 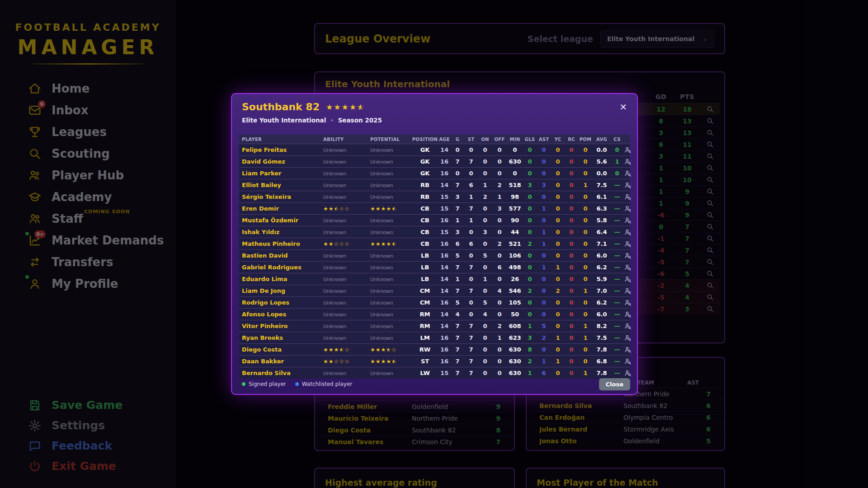 I want to click on stat-cell: 577, so click(x=515, y=209).